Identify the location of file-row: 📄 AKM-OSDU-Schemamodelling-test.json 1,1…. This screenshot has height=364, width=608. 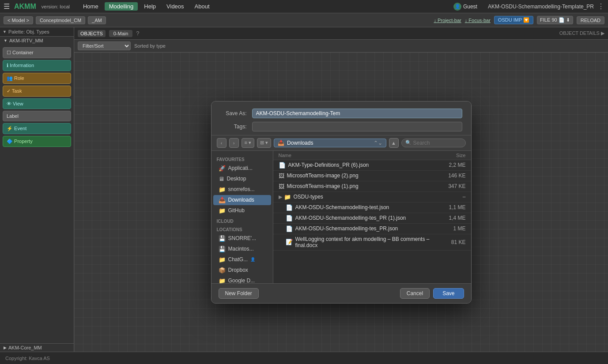
(372, 208).